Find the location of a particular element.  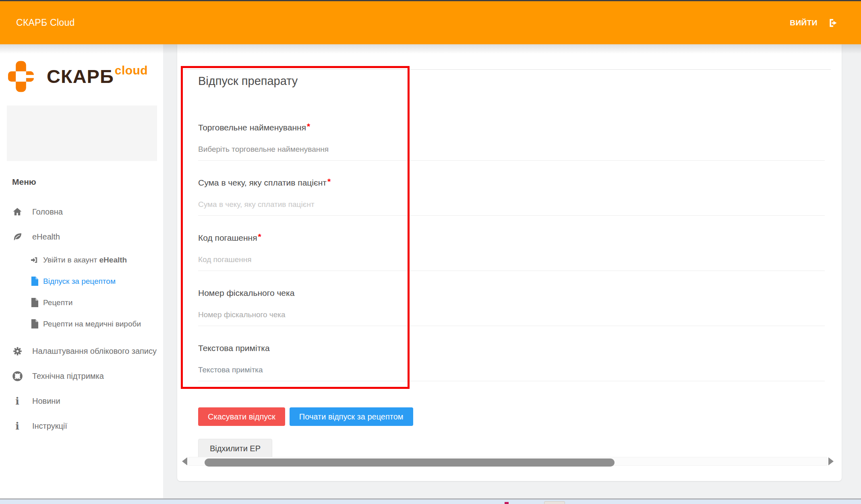

scroll-right-arrow-icon is located at coordinates (831, 461).